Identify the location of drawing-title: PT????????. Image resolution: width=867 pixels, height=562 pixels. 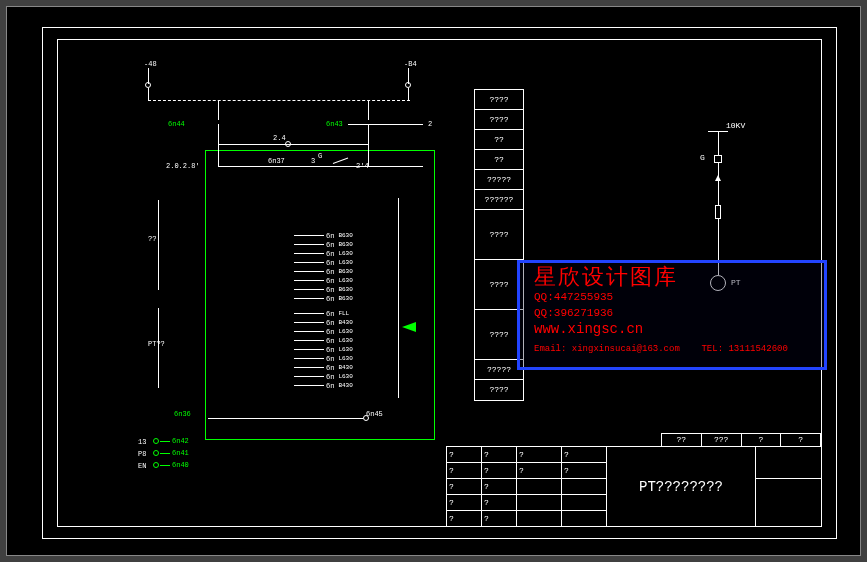
(682, 487).